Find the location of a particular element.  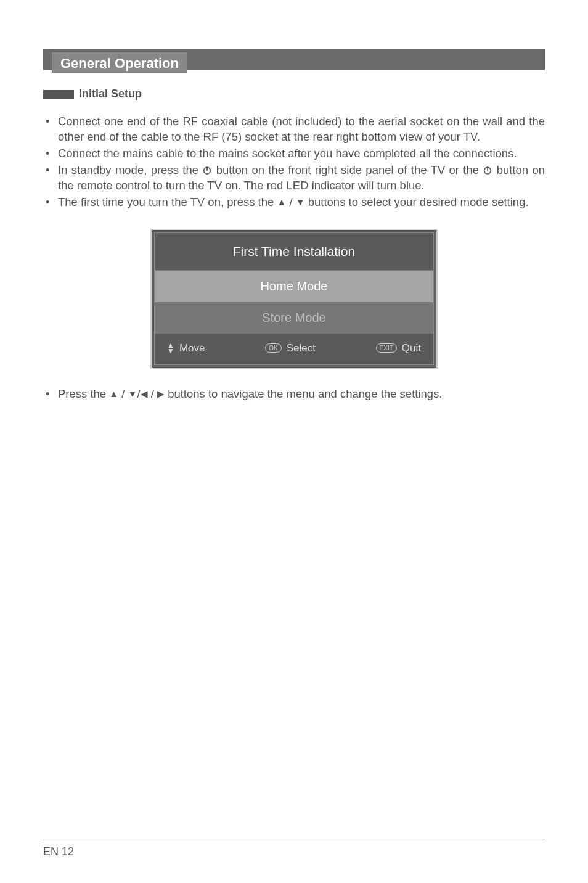

osd-inner: First Time Installation Home Mode Store … is located at coordinates (294, 298).